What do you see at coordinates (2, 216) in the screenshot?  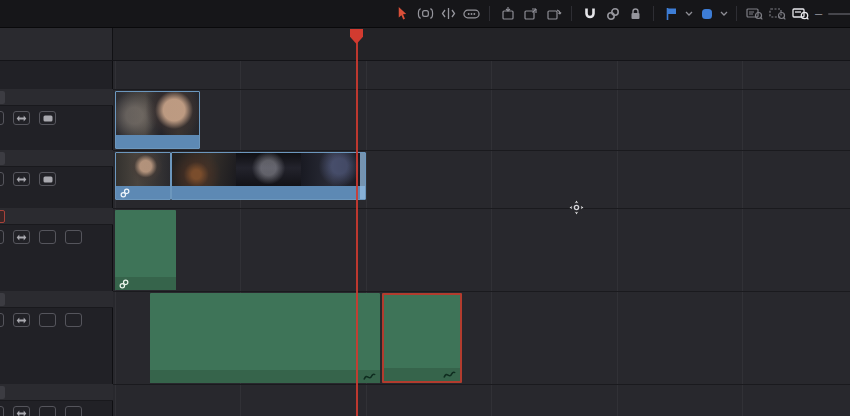 I see `record-arm-button` at bounding box center [2, 216].